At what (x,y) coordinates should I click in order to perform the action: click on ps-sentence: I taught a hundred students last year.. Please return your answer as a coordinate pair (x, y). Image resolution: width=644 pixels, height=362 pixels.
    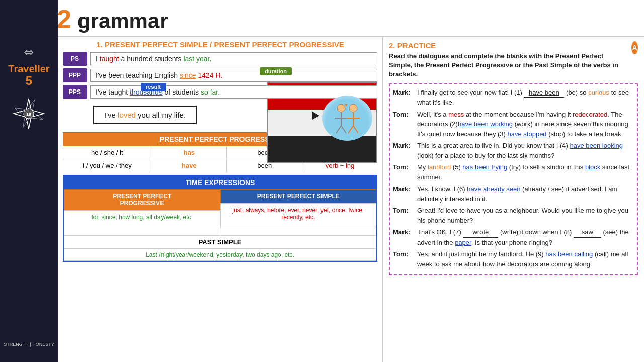
    Looking at the image, I should click on (233, 59).